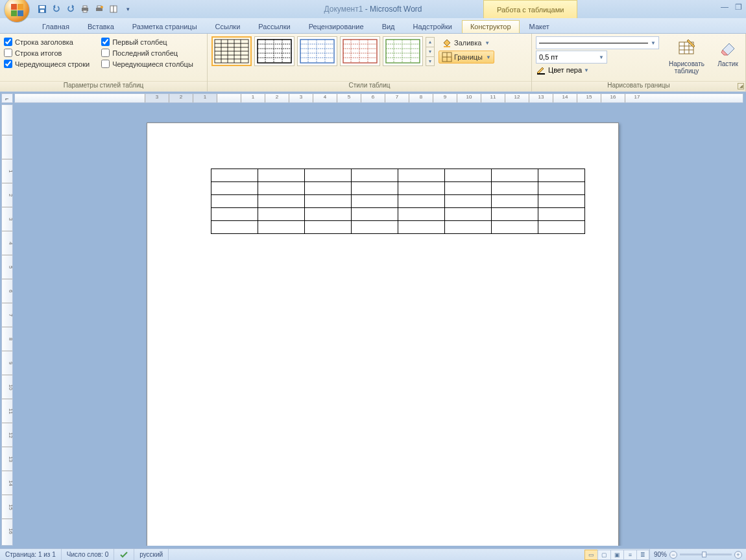 This screenshot has width=746, height=560. Describe the element at coordinates (673, 555) in the screenshot. I see `zoom-out-icon: −` at that location.